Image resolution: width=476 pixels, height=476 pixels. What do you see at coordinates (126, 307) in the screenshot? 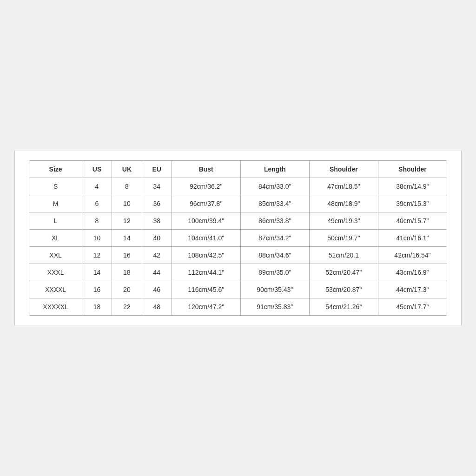
I see `table-cell: 22` at bounding box center [126, 307].